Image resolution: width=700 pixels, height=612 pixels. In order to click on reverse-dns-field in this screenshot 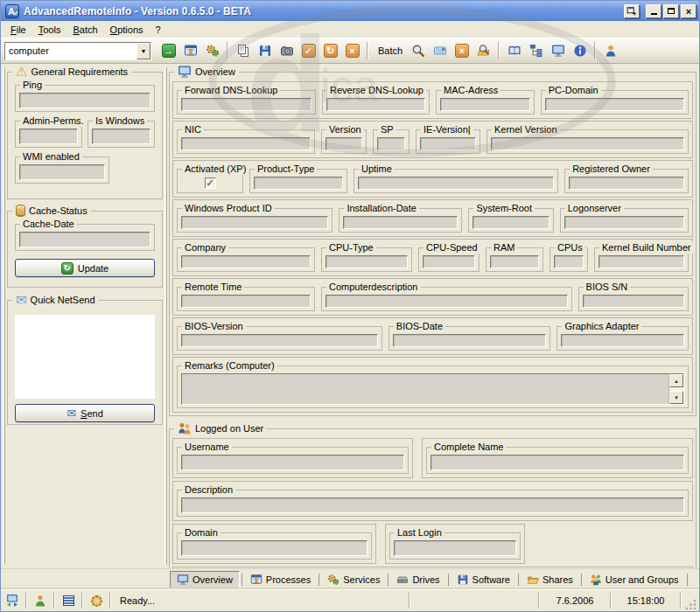, I will do `click(376, 105)`.